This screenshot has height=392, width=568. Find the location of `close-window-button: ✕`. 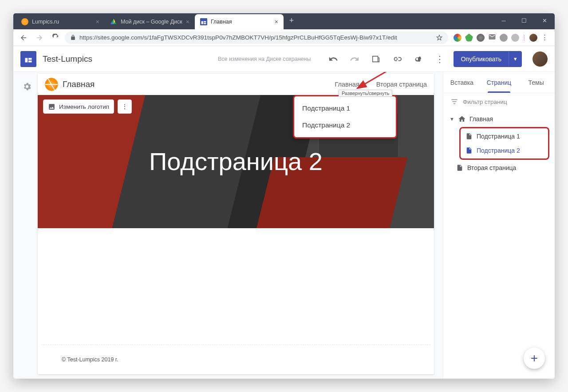

close-window-button: ✕ is located at coordinates (544, 20).